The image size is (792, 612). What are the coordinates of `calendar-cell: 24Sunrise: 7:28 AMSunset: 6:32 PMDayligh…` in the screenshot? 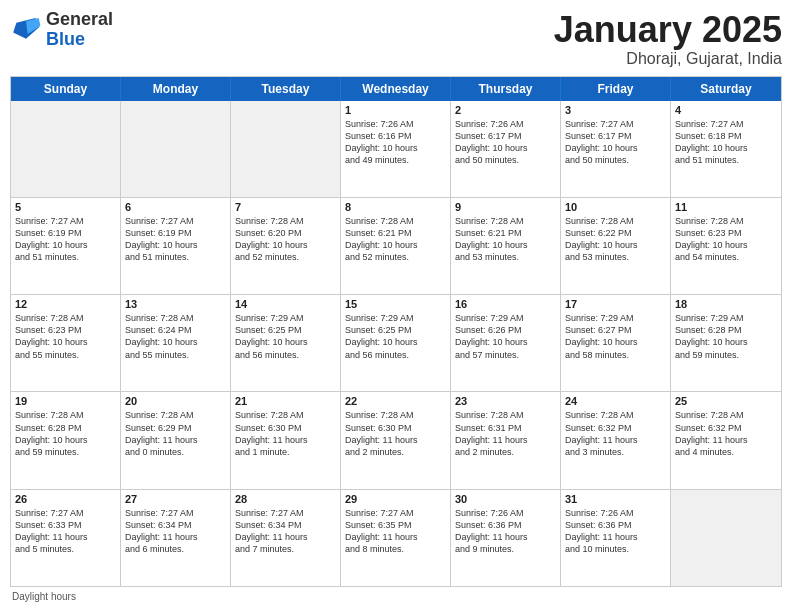 It's located at (616, 440).